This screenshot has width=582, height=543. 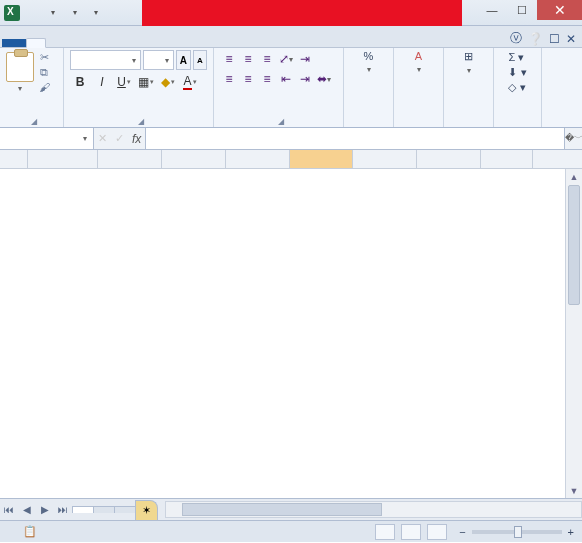 I want to click on tab-home, so click(x=36, y=43).